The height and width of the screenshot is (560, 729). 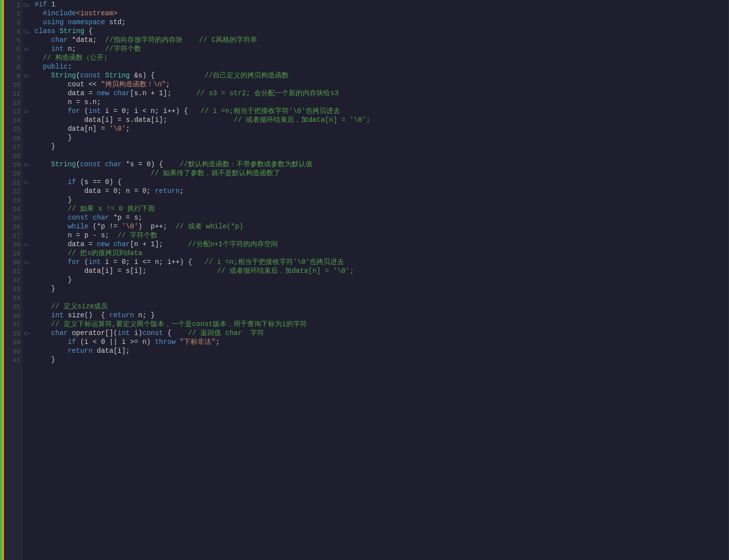 What do you see at coordinates (27, 263) in the screenshot?
I see `fold-30: □-` at bounding box center [27, 263].